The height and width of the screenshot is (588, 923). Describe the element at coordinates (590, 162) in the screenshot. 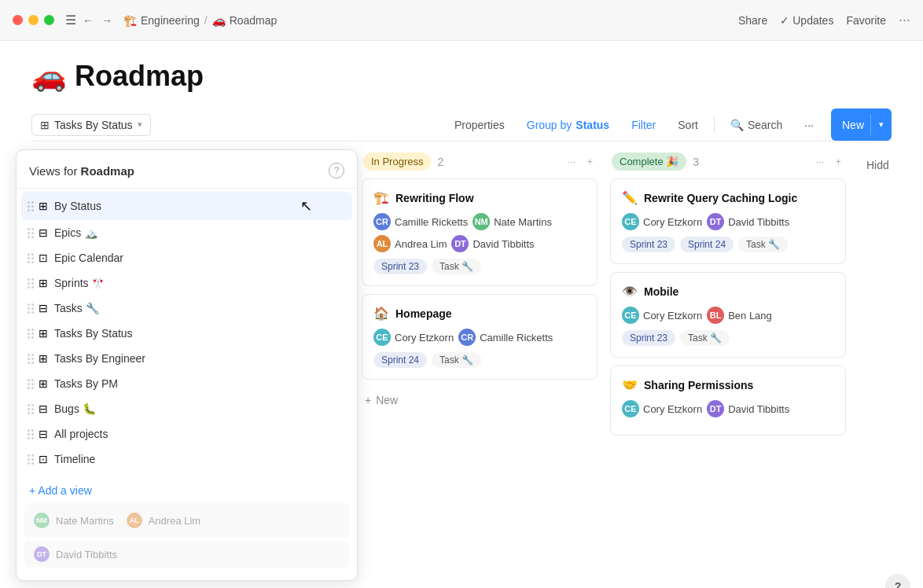

I see `col-add-icon: +` at that location.